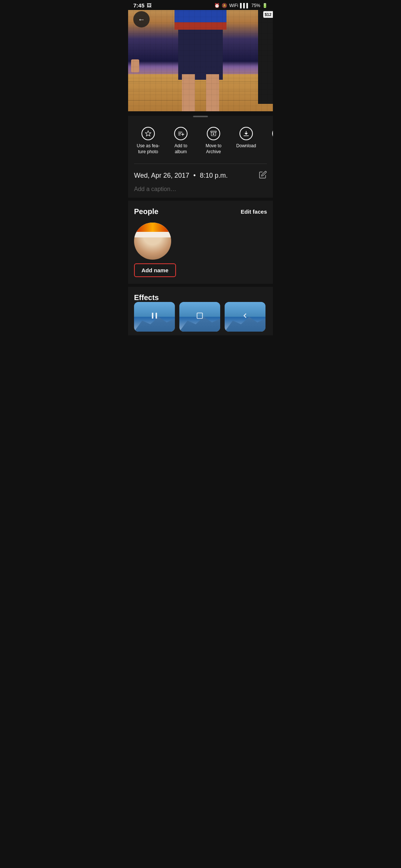  I want to click on feature-photo-icon, so click(148, 134).